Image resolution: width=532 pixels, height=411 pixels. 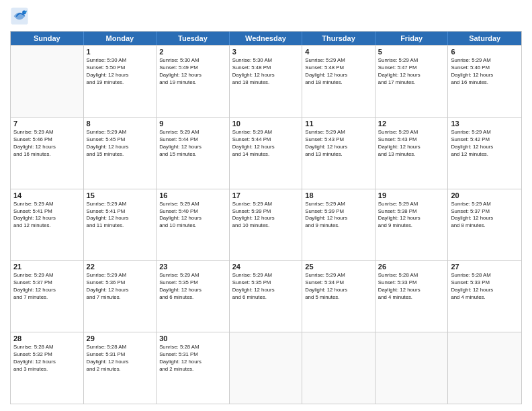 What do you see at coordinates (266, 153) in the screenshot?
I see `calendar-cell-10: 10Sunrise: 5:29 AMSunset: 5:44 PMDayligh…` at bounding box center [266, 153].